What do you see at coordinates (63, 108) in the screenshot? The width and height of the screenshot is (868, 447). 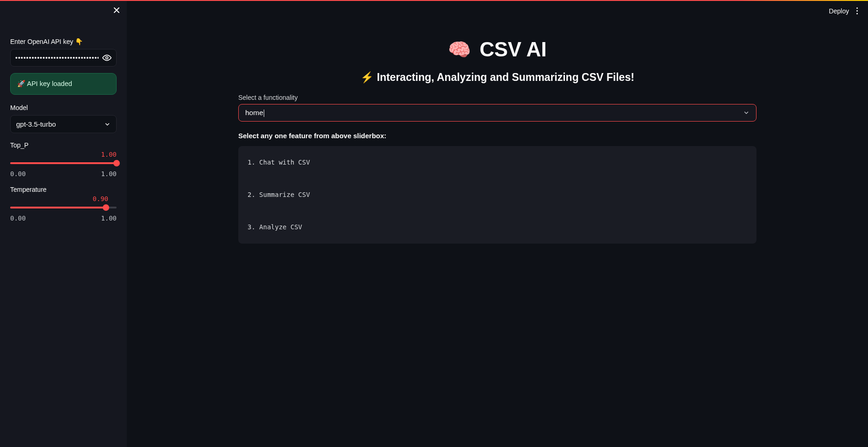 I see `model-label: Model` at bounding box center [63, 108].